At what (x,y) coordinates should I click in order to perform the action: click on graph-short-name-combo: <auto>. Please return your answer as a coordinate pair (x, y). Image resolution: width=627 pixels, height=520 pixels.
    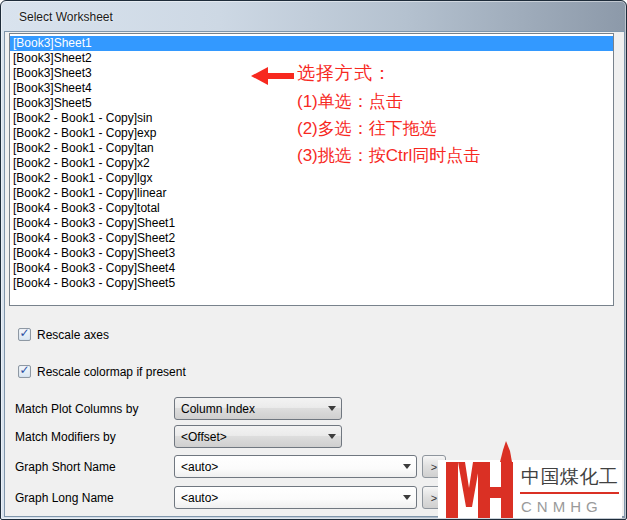
    Looking at the image, I should click on (296, 466).